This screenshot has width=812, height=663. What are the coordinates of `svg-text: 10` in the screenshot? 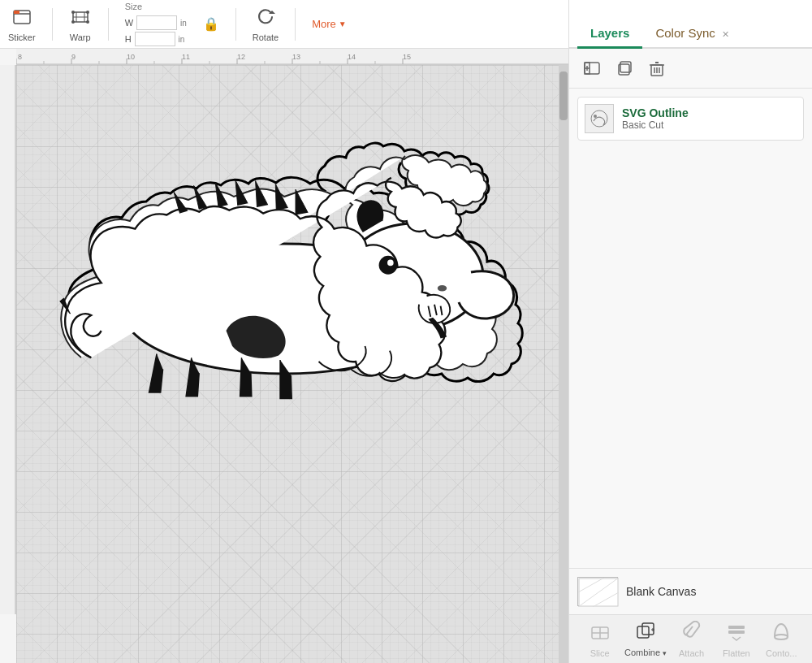 It's located at (131, 57).